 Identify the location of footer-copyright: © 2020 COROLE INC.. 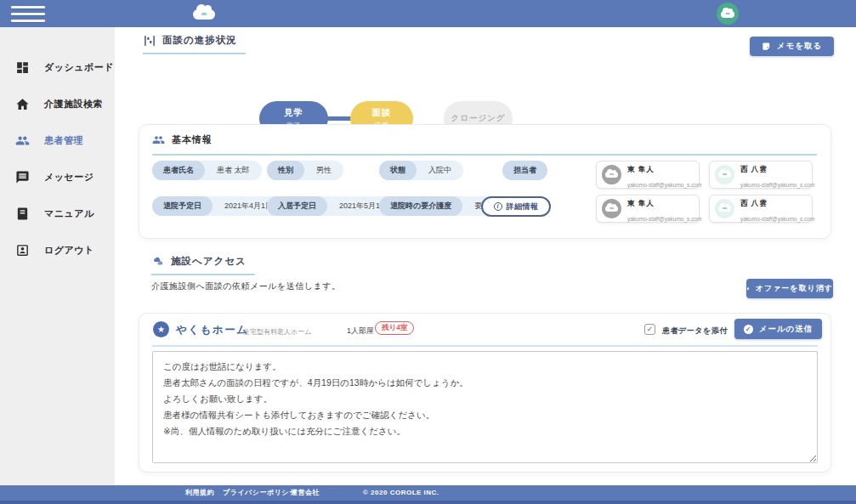
(401, 493).